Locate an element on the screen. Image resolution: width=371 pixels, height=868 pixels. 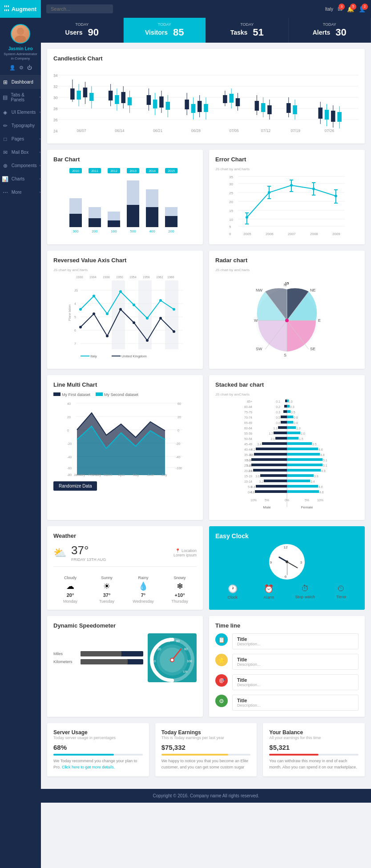
stat-title-2: Tasks is located at coordinates (239, 32).